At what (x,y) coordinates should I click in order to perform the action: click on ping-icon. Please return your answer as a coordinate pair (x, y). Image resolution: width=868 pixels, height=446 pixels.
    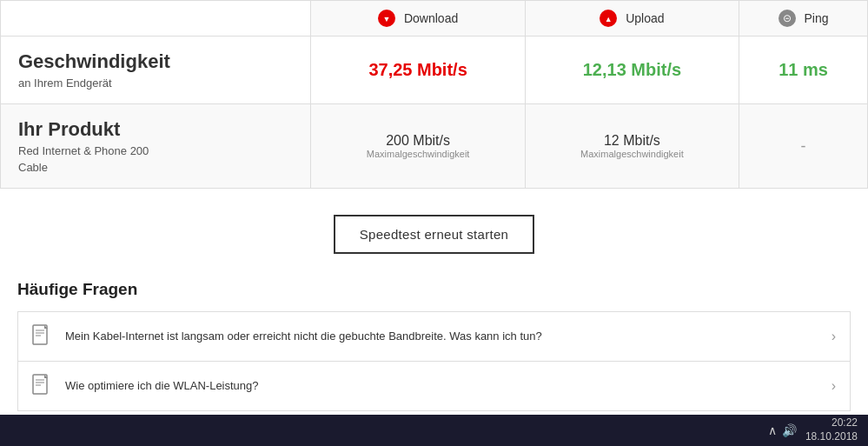
    Looking at the image, I should click on (787, 18).